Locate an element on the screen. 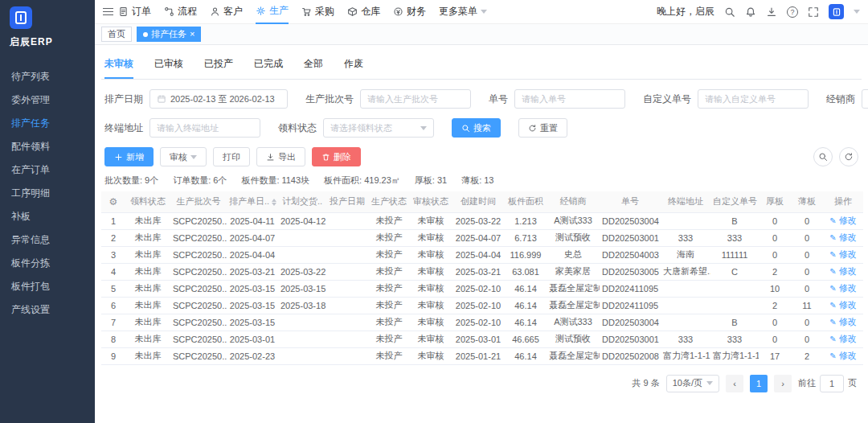 The height and width of the screenshot is (423, 868). table-row: 6 未出库 SCPC20250... 2025-03-15 2025-03-18… is located at coordinates (482, 306).